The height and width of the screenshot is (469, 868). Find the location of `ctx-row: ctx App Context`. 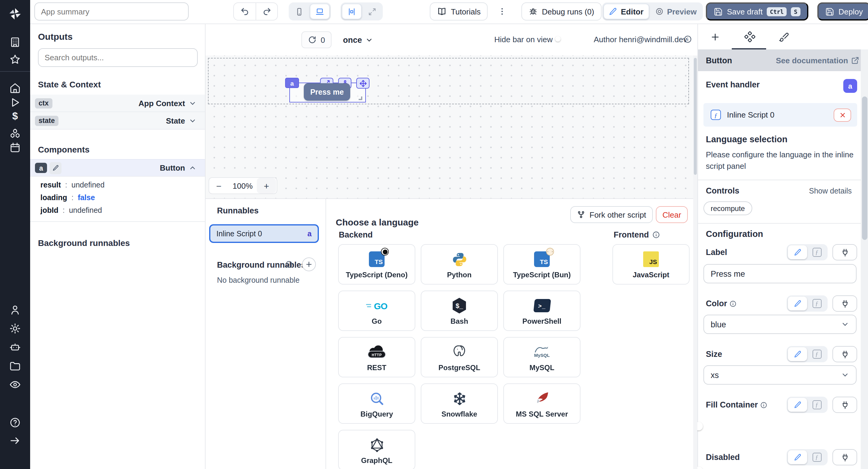

ctx-row: ctx App Context is located at coordinates (117, 103).